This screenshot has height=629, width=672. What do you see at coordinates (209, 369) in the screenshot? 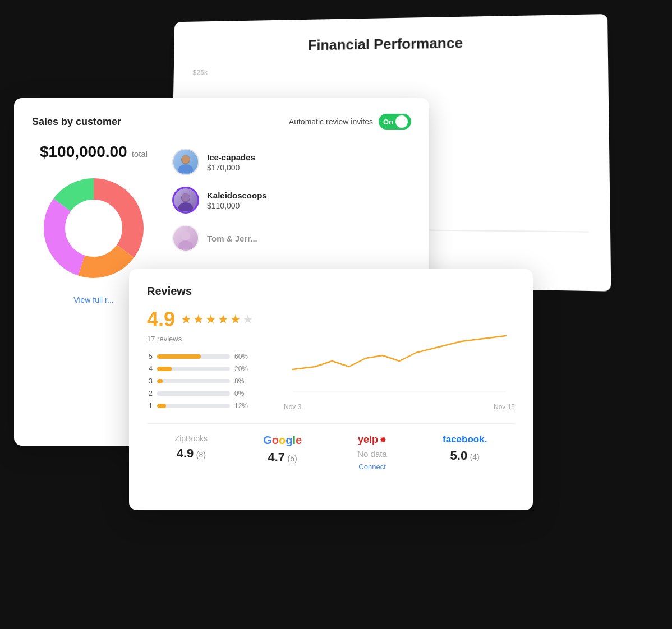
I see `rating-row: 4 20%` at bounding box center [209, 369].